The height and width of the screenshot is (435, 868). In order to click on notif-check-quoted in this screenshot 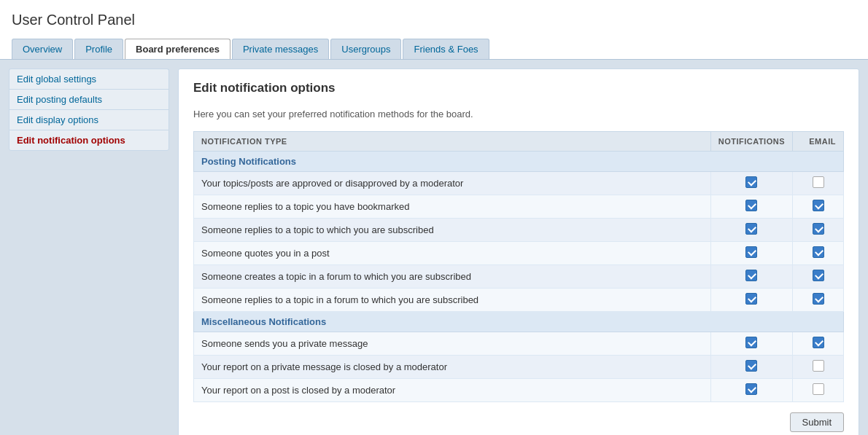, I will do `click(751, 254)`.